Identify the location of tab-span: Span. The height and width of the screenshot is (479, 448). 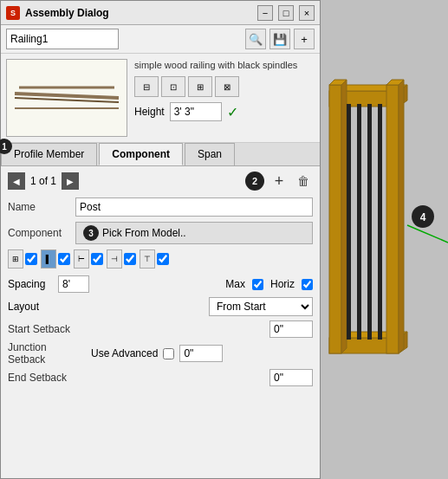
(210, 154).